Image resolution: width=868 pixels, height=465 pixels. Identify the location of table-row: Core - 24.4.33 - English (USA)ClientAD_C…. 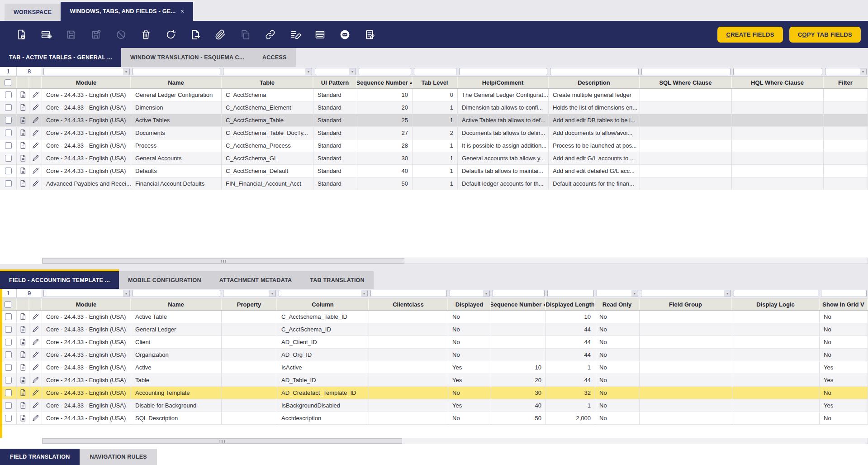
(434, 342).